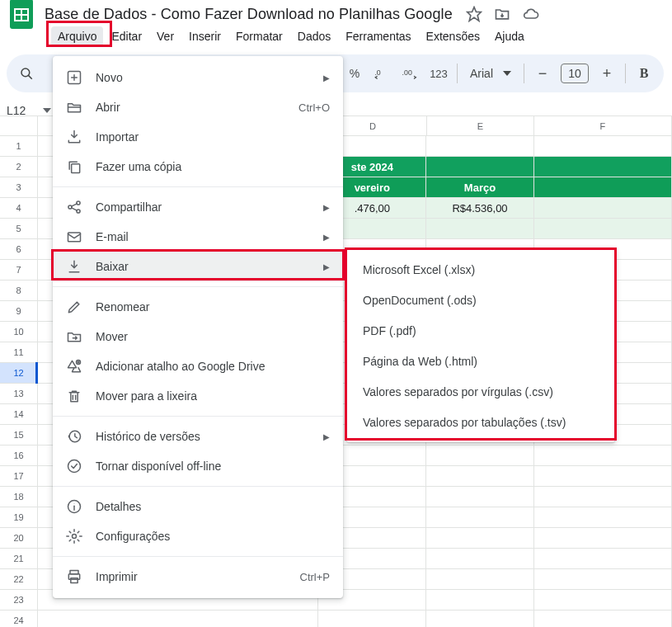 This screenshot has width=672, height=627. Describe the element at coordinates (19, 126) in the screenshot. I see `select-all-corner` at that location.